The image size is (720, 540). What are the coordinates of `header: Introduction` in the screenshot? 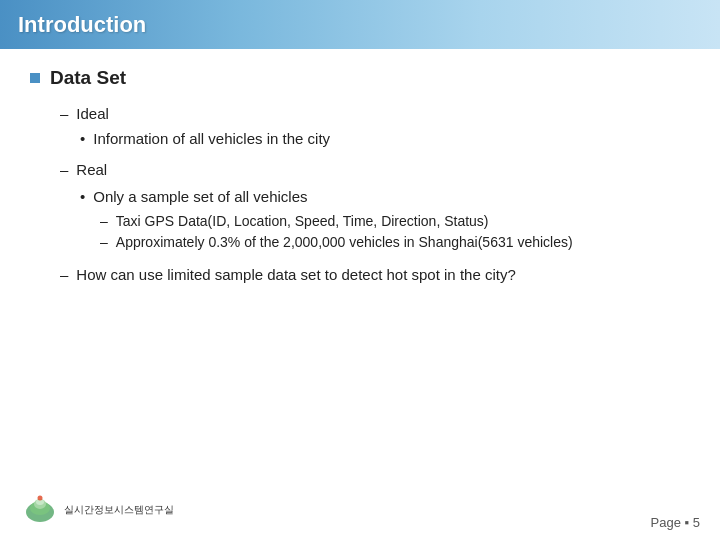 It's located at (360, 24).